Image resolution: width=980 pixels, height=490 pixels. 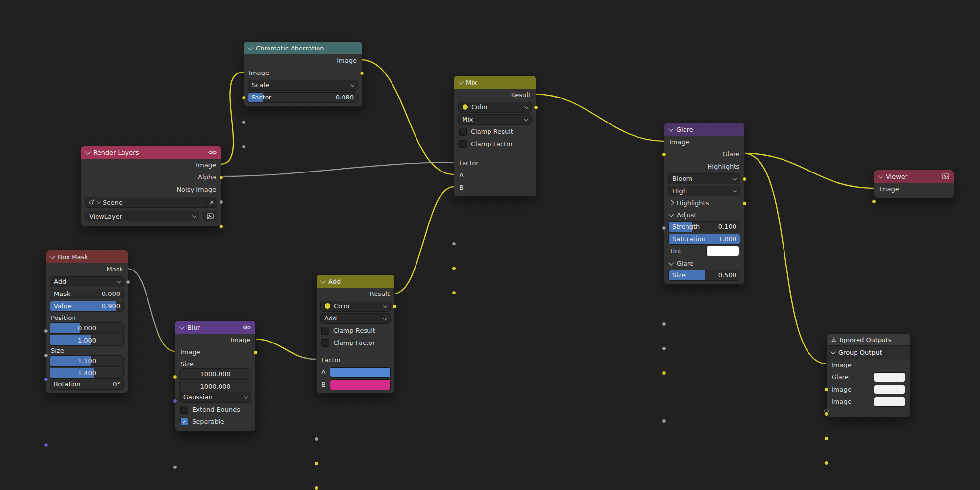 I want to click on node-header: Box Mask, so click(x=87, y=257).